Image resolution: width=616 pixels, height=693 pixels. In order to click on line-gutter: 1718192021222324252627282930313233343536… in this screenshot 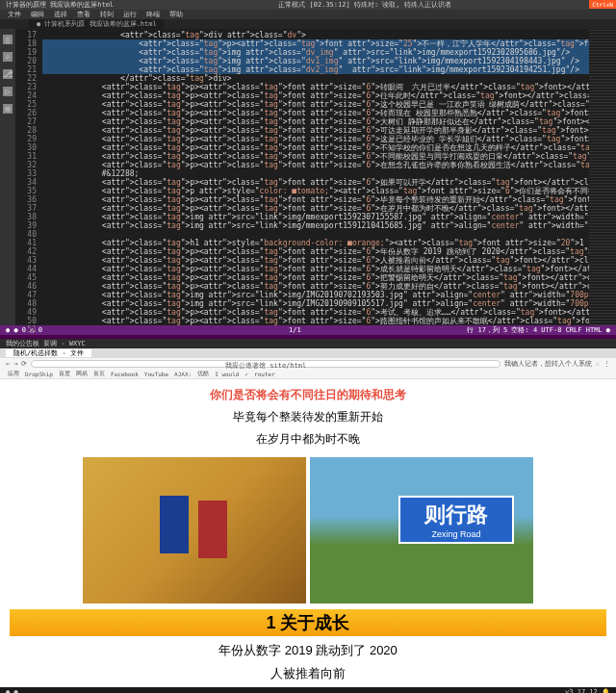, I will do `click(29, 177)`.